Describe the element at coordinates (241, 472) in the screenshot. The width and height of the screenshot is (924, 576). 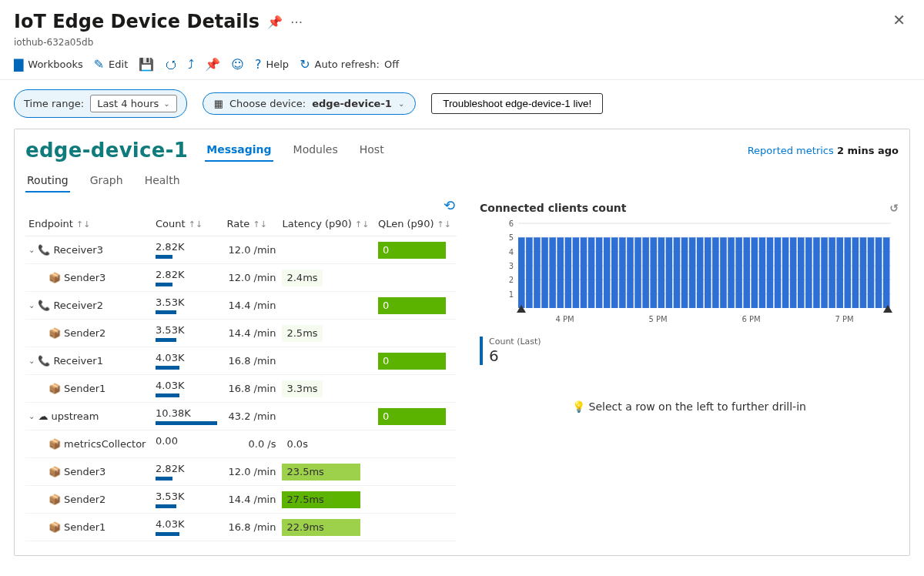
I see `table-row: 📦 Sender32.82K12.0 /min23.5ms` at that location.